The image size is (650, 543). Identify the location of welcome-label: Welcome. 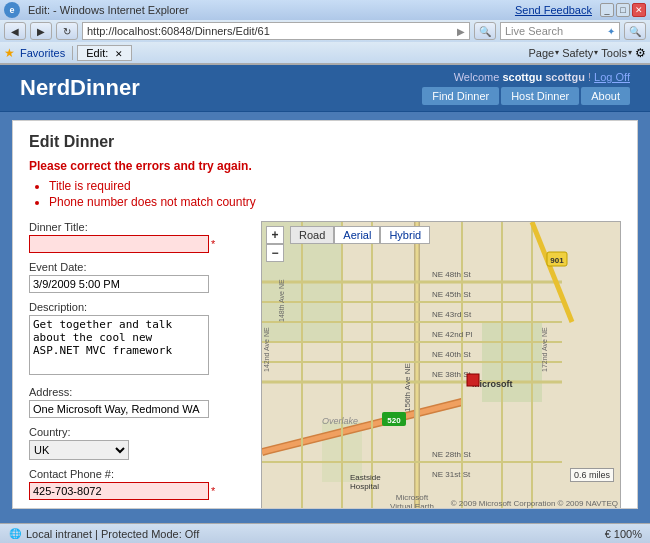
(477, 77).